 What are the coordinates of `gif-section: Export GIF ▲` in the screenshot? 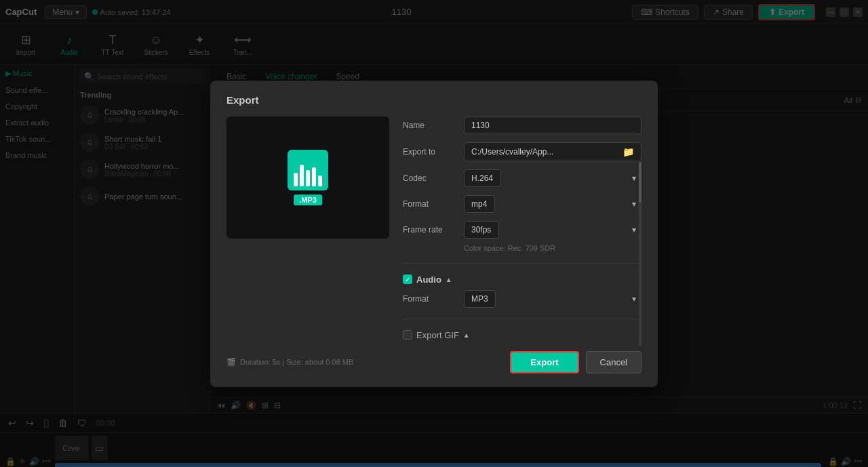 It's located at (522, 335).